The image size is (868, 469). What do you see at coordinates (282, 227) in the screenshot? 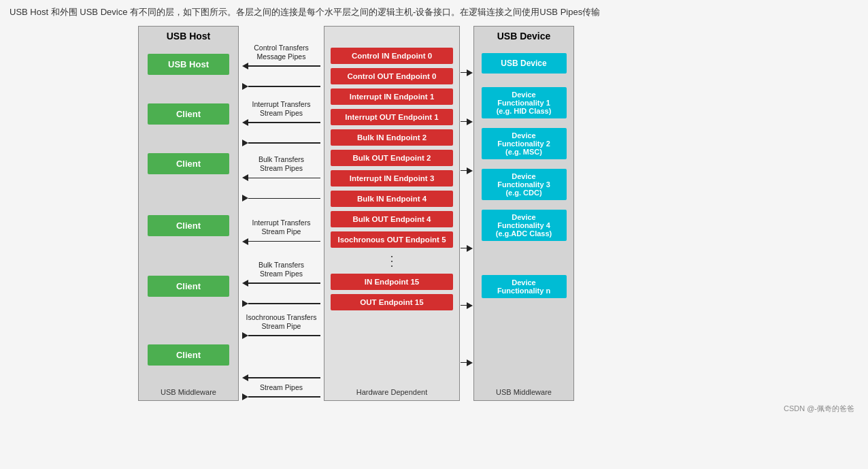
I see `arrow-label-4: Interrupt TransfersStream Pipe` at bounding box center [282, 227].